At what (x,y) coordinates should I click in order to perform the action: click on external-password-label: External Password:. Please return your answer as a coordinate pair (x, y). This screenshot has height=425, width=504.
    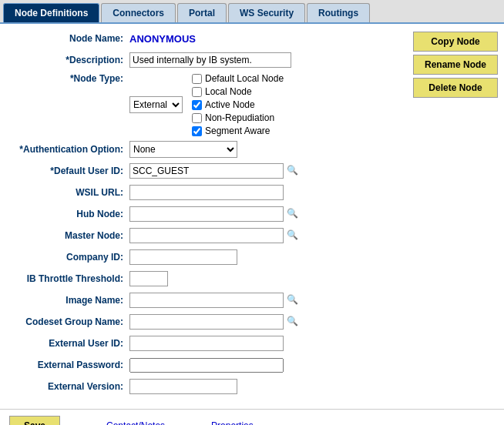
    Looking at the image, I should click on (68, 365).